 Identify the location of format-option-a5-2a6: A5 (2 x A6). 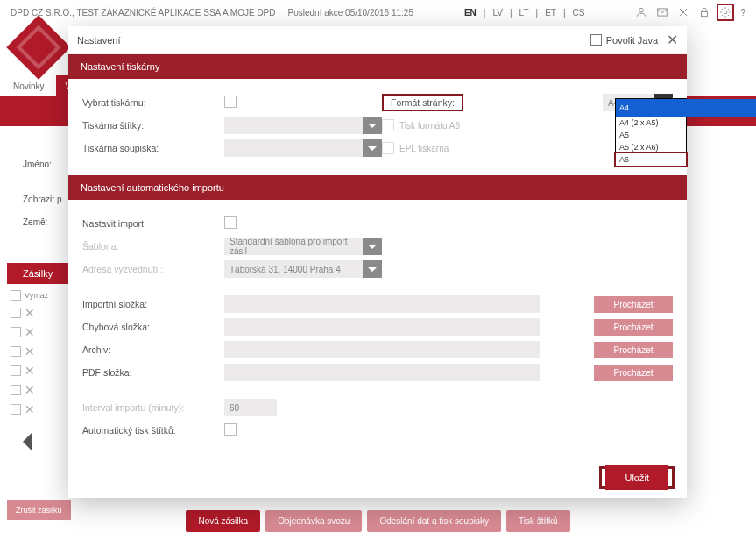
(651, 147).